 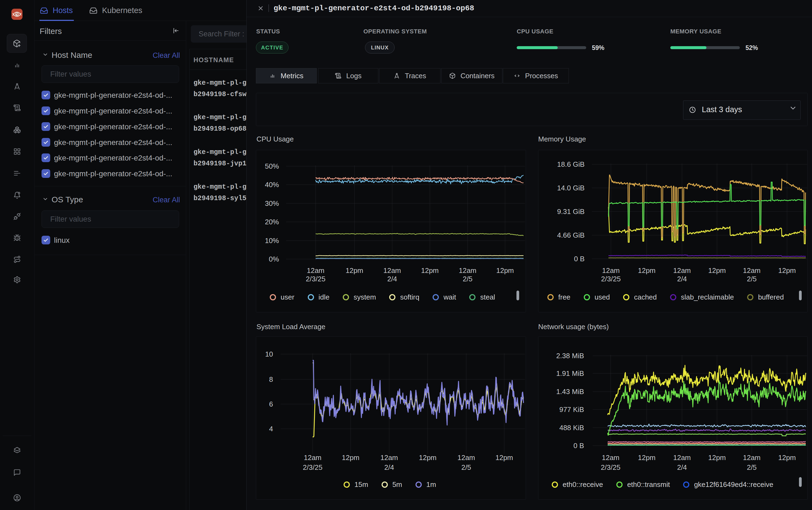 I want to click on svg-text: 6, so click(x=271, y=404).